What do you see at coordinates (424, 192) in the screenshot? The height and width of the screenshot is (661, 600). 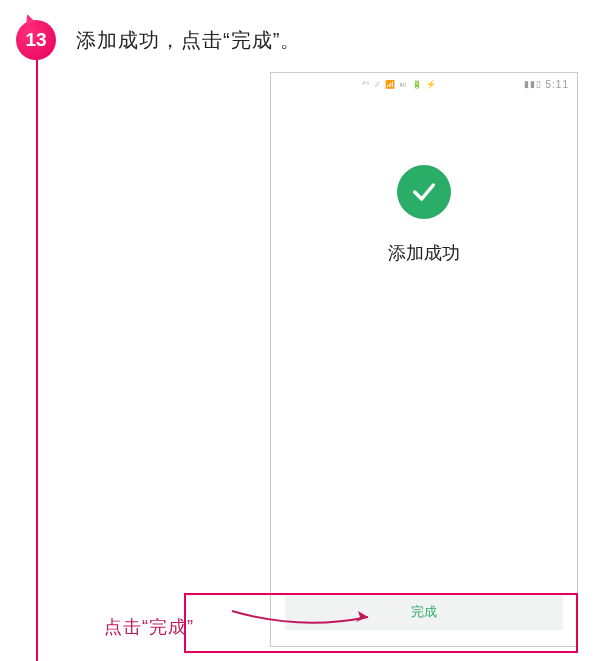 I see `success-check-icon` at bounding box center [424, 192].